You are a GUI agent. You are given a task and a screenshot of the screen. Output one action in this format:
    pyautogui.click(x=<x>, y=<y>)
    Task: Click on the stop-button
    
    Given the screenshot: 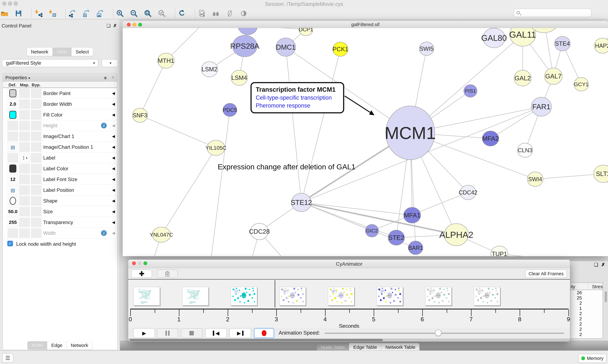 What is the action you would take?
    pyautogui.click(x=192, y=333)
    